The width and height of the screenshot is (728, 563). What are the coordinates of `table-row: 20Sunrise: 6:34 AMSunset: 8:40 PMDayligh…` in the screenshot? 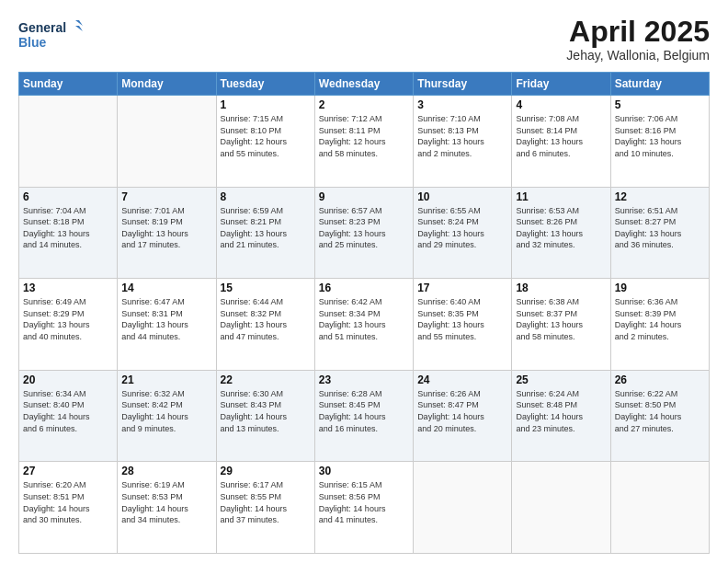 It's located at (68, 416).